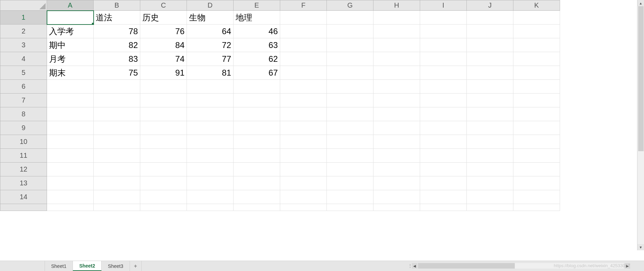 This screenshot has width=644, height=271. I want to click on cell-I9, so click(444, 128).